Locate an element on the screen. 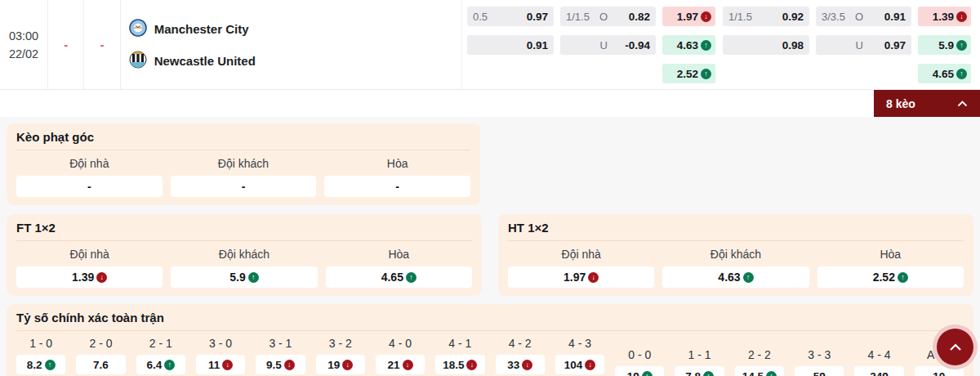 The height and width of the screenshot is (376, 980). under-label: U is located at coordinates (859, 46).